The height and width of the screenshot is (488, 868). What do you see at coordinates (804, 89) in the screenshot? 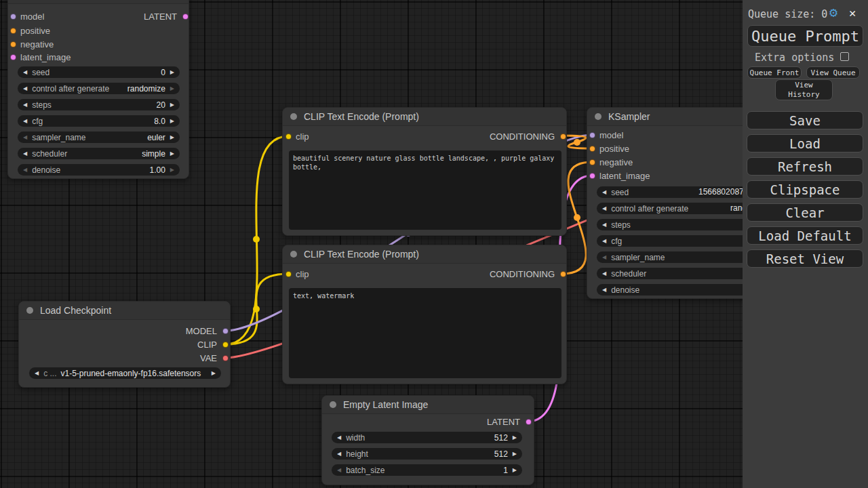
I see `view-history-button: View History` at bounding box center [804, 89].